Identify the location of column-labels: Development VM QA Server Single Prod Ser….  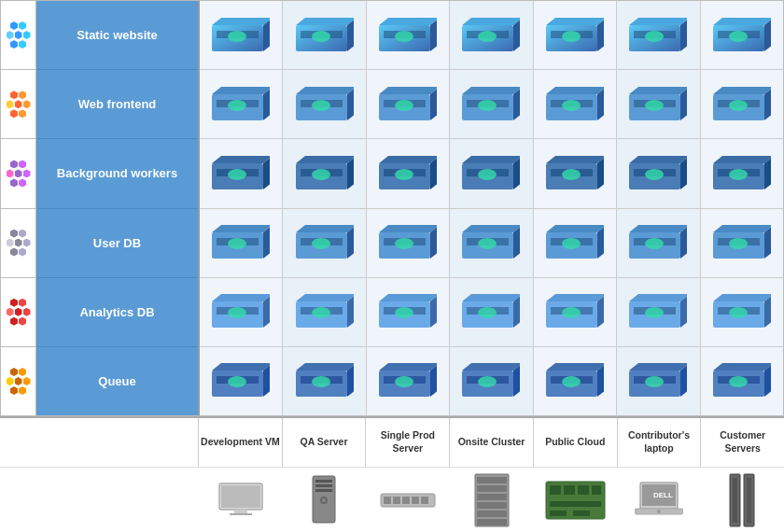
(392, 441).